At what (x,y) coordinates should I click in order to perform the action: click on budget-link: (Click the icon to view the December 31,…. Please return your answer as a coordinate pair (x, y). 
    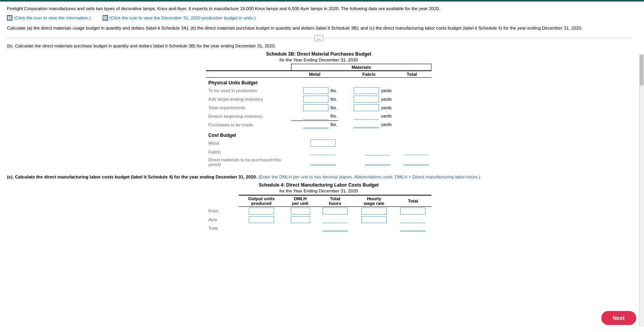
    Looking at the image, I should click on (180, 18).